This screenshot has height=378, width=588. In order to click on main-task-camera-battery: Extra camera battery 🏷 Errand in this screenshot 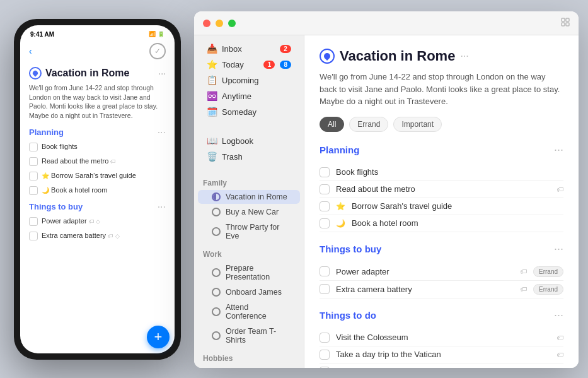, I will do `click(441, 290)`.